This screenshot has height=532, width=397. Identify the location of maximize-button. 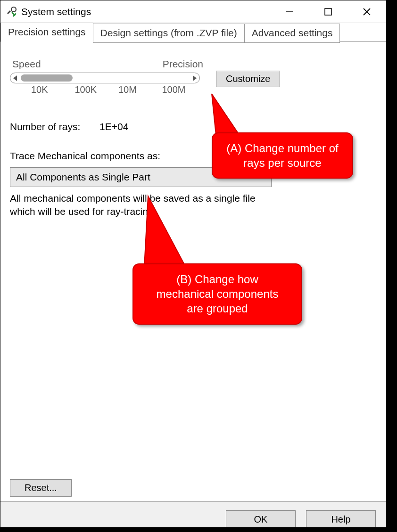
(328, 12).